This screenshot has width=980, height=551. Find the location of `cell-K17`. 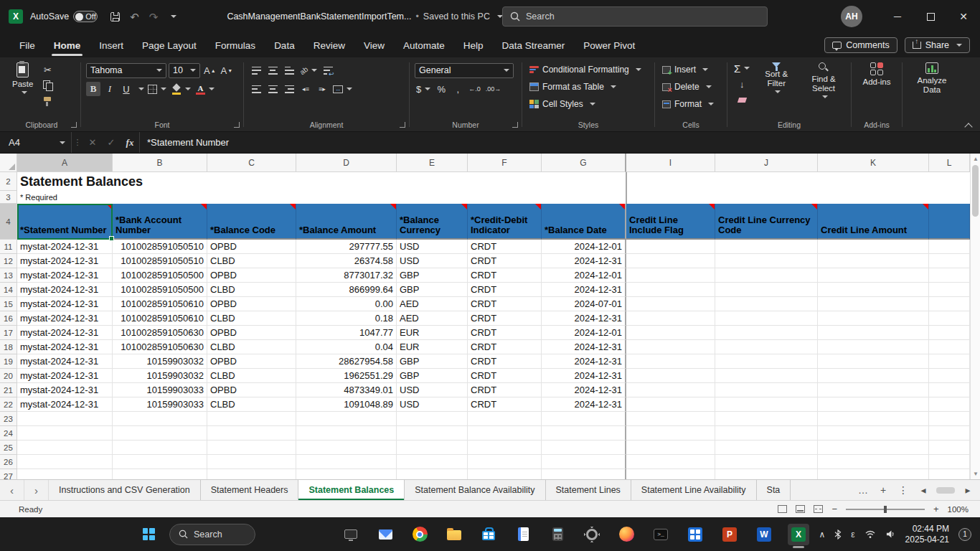

cell-K17 is located at coordinates (874, 333).